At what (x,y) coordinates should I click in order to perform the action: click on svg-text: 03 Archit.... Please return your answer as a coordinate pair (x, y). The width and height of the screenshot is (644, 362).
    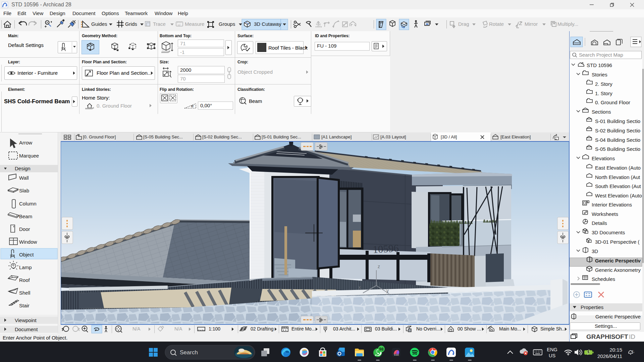
    Looking at the image, I should click on (344, 329).